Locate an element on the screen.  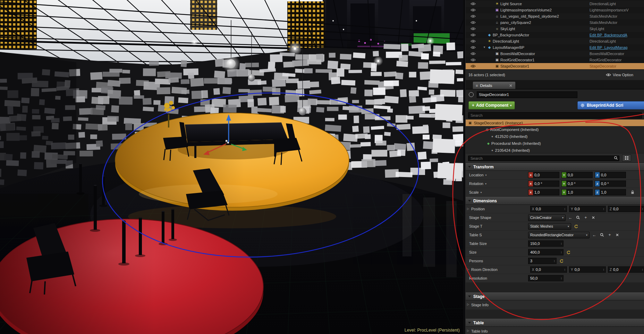
lock-icon is located at coordinates (633, 192).